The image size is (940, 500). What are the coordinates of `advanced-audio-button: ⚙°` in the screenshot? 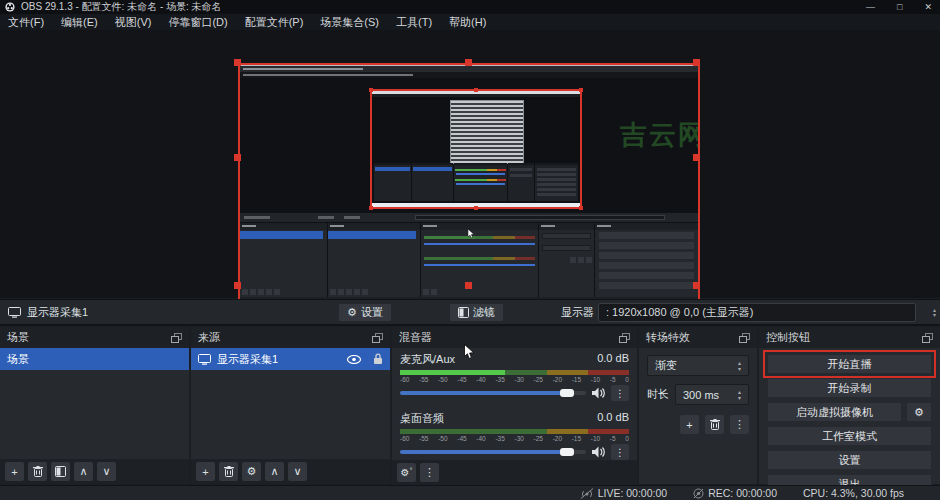 It's located at (406, 472).